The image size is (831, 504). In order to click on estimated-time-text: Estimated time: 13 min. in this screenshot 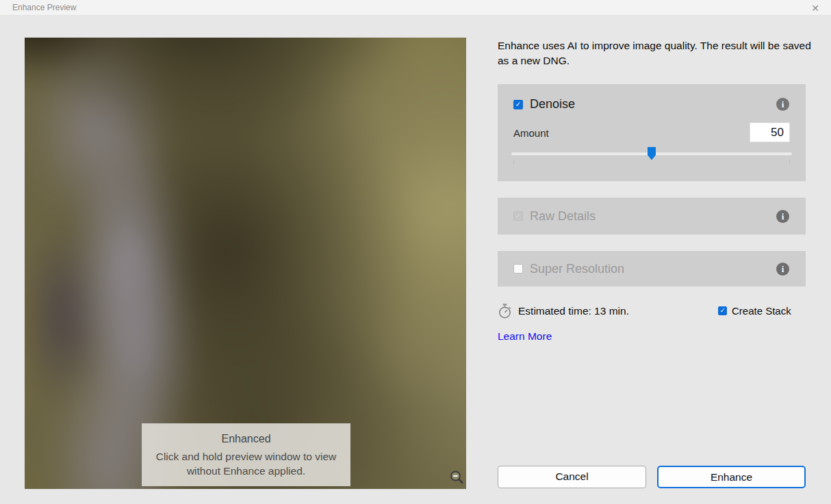, I will do `click(574, 311)`.